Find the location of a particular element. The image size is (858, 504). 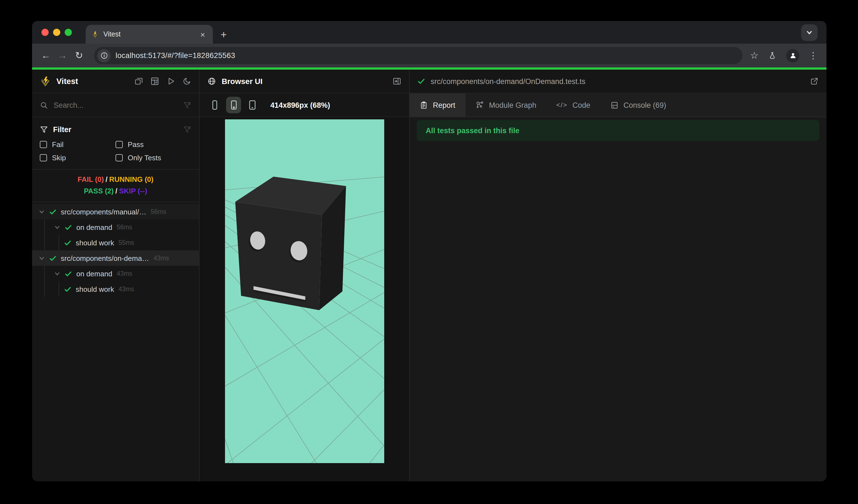

results-tab-bar: Report Module Graph </> Code is located at coordinates (618, 105).